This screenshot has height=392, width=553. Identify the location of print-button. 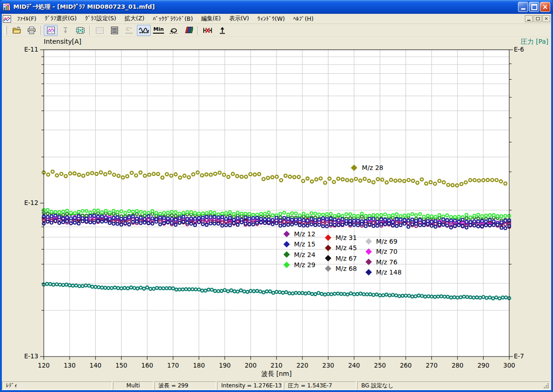
(31, 30).